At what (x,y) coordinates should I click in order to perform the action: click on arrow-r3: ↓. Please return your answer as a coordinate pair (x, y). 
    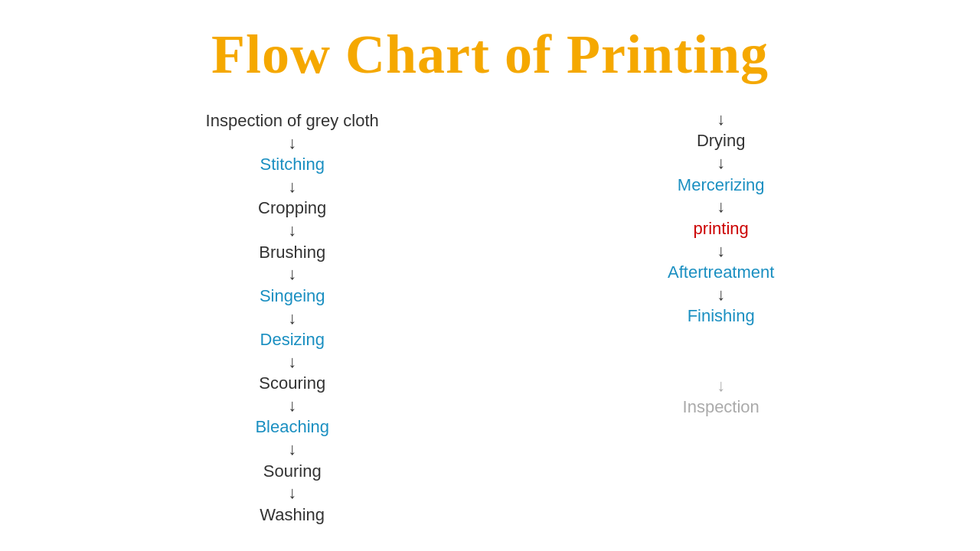
    Looking at the image, I should click on (721, 207).